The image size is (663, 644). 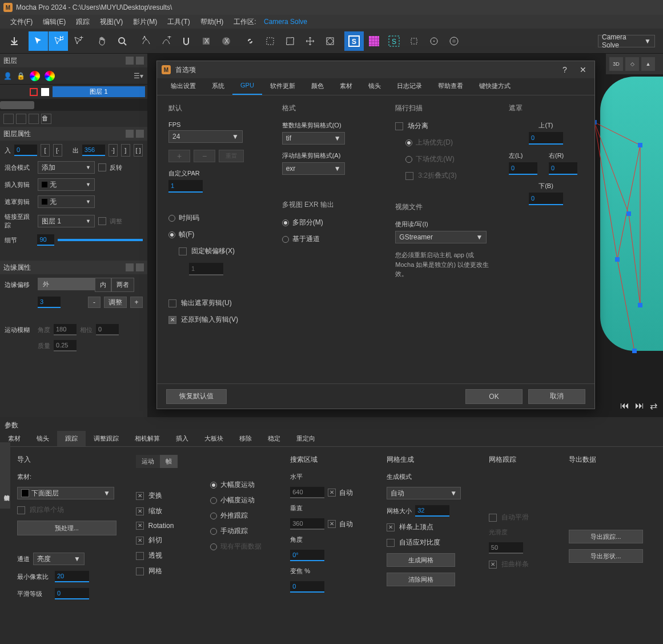 What do you see at coordinates (140, 511) in the screenshot?
I see `scale-checkbox` at bounding box center [140, 511].